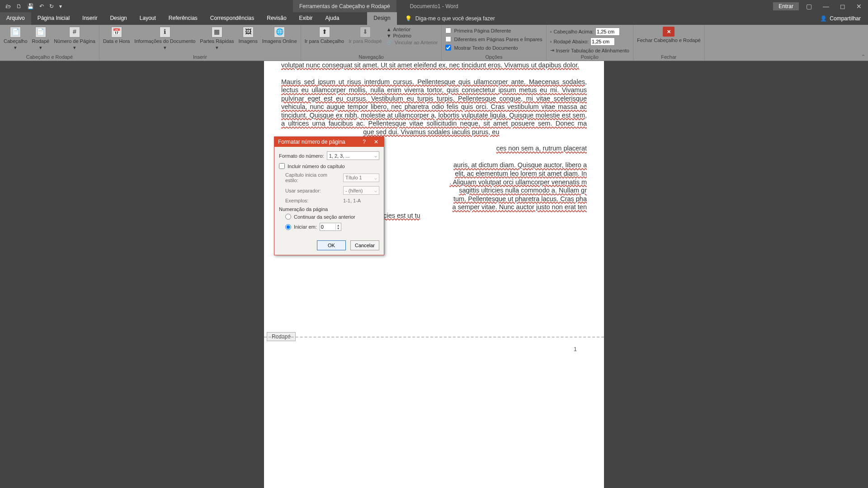 The width and height of the screenshot is (868, 488). What do you see at coordinates (248, 35) in the screenshot?
I see `pictures-button: 🖼Imagens` at bounding box center [248, 35].